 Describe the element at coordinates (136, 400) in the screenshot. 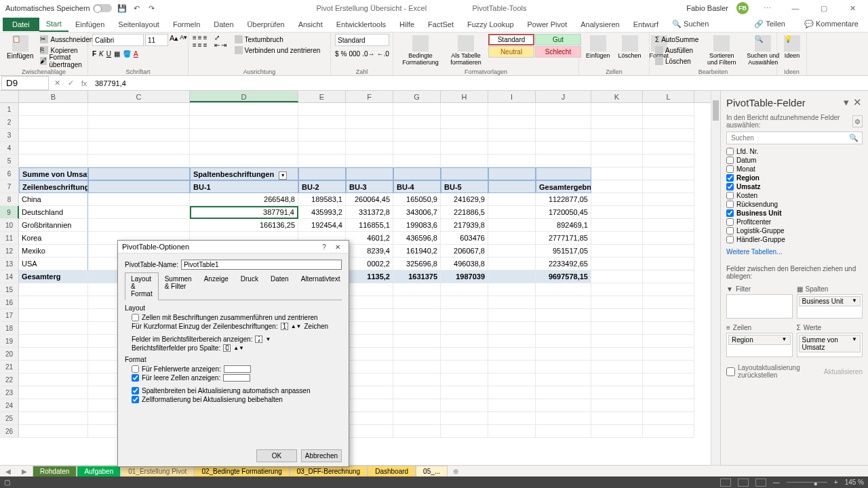

I see `keep-format-checkbox` at that location.